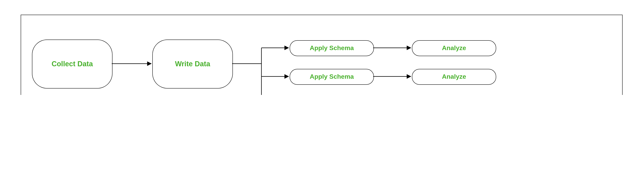  Describe the element at coordinates (332, 48) in the screenshot. I see `node-apply-schema-1: Apply Schema` at that location.